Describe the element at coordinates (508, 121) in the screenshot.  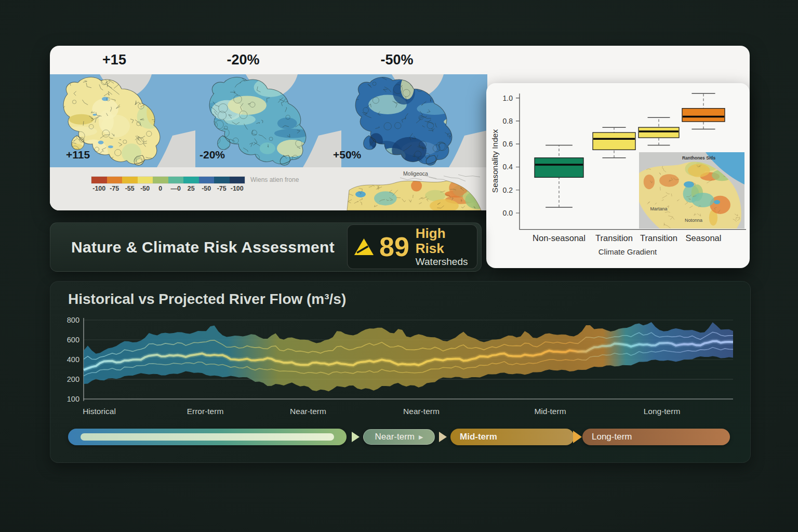
I see `svg-text: 0.8` at that location.